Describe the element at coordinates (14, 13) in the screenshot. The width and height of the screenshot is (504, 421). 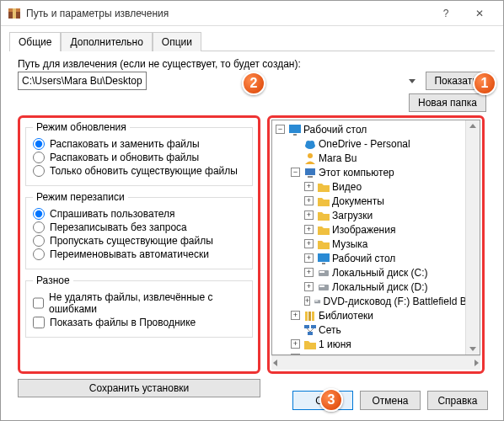
I see `app-icon` at that location.